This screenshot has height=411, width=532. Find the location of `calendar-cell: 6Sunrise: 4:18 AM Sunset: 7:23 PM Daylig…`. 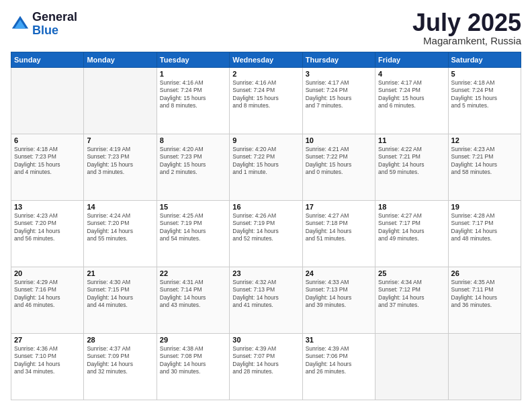

calendar-cell: 6Sunrise: 4:18 AM Sunset: 7:23 PM Daylig… is located at coordinates (48, 168).